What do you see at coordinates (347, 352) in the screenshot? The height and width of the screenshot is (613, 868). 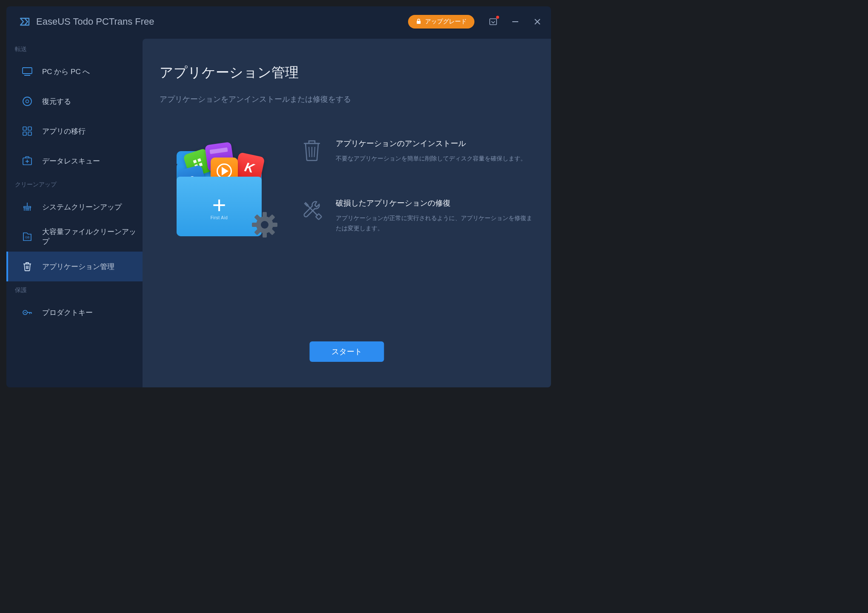 I see `start-label: スタート` at bounding box center [347, 352].